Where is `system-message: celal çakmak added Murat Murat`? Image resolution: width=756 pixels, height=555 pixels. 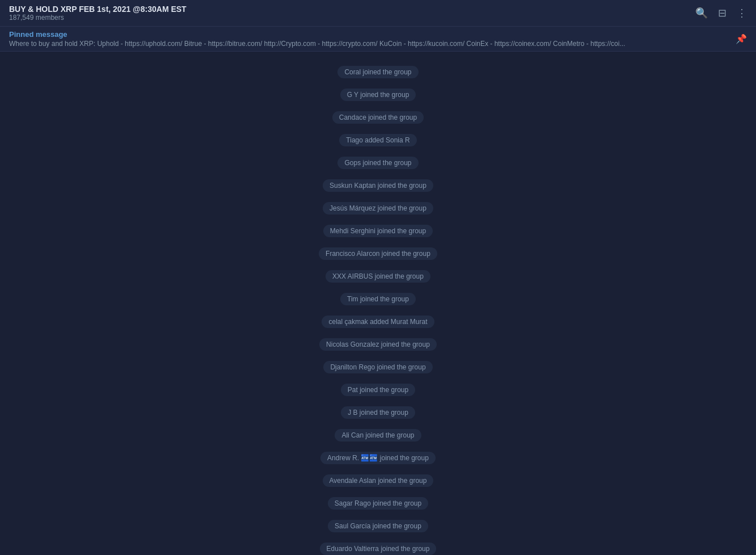 system-message: celal çakmak added Murat Murat is located at coordinates (378, 322).